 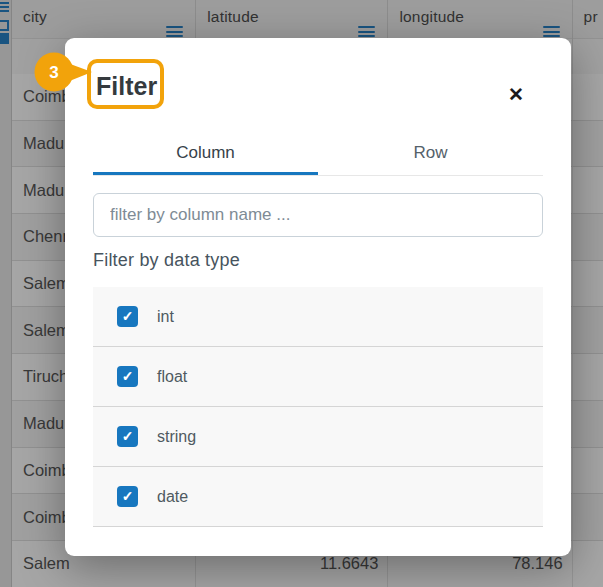 What do you see at coordinates (166, 260) in the screenshot?
I see `datatype-heading: Filter by data type` at bounding box center [166, 260].